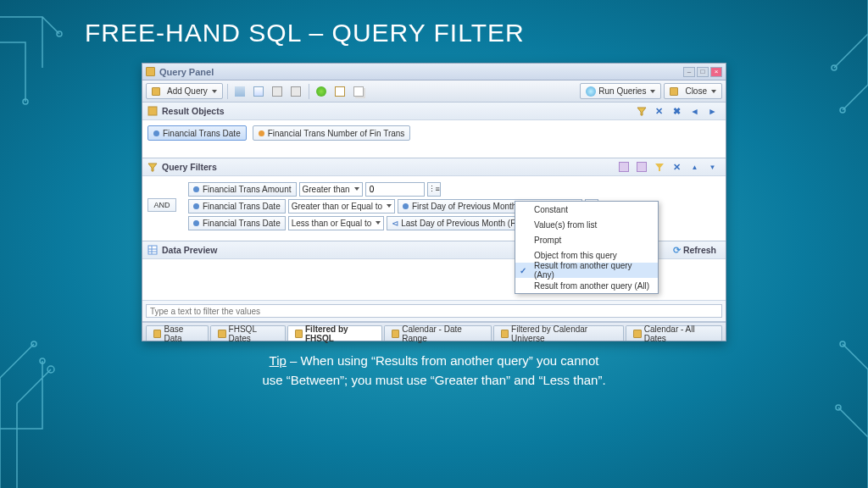  Describe the element at coordinates (693, 92) in the screenshot. I see `close-panel-button: Close` at that location.